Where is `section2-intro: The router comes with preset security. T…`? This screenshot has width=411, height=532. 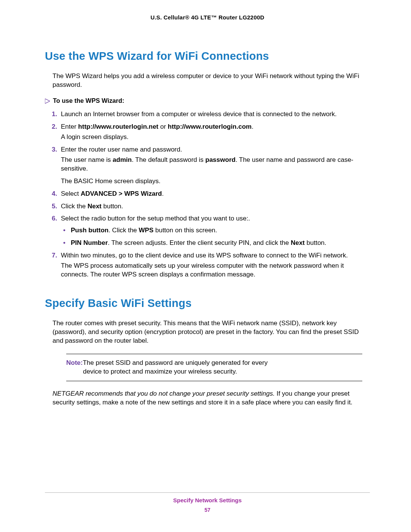
section2-intro: The router comes with preset security. T… is located at coordinates (211, 332).